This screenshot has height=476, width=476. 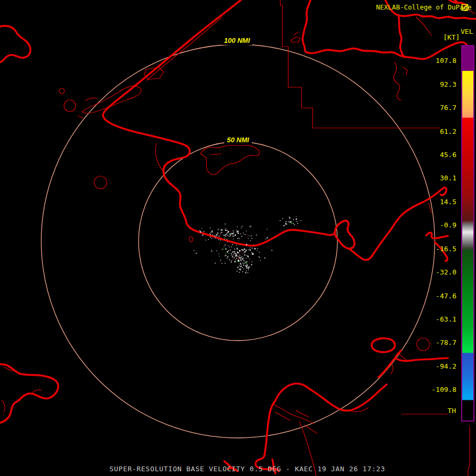 I want to click on peninsula-loop, so click(x=345, y=235).